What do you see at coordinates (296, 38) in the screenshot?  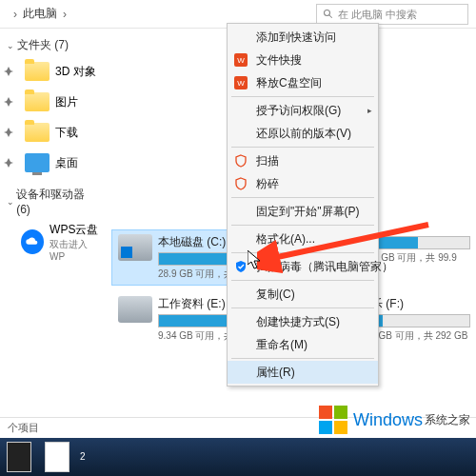 I see `context-menu-label: 添加到快速访问` at bounding box center [296, 38].